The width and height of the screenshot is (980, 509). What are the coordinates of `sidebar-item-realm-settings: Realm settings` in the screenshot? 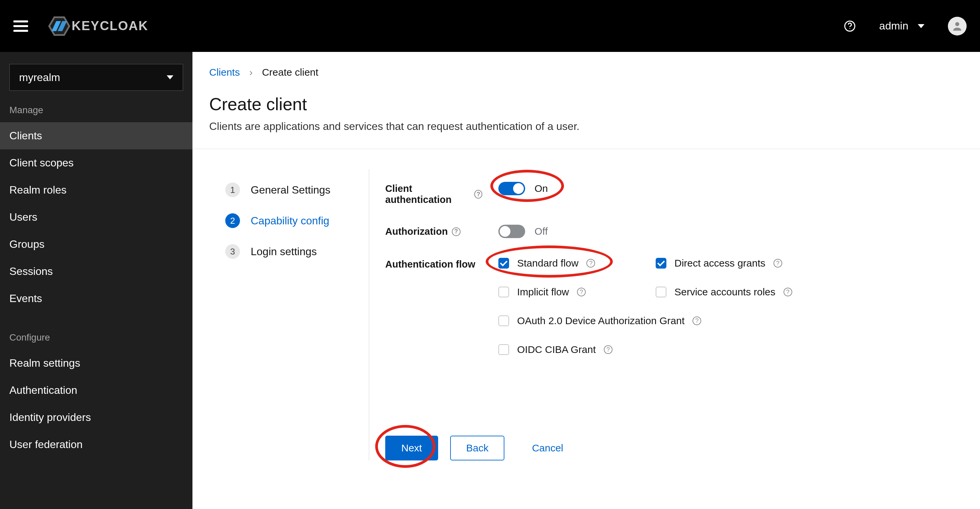 It's located at (96, 363).